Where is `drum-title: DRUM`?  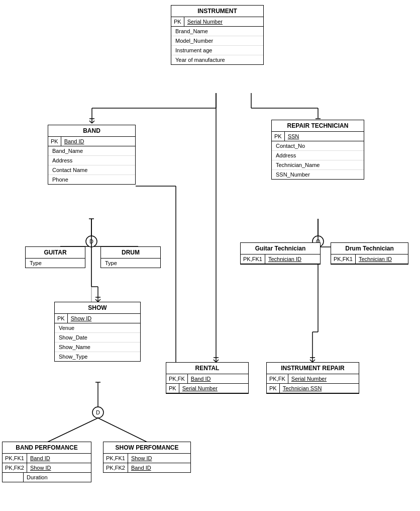
drum-title: DRUM is located at coordinates (131, 252).